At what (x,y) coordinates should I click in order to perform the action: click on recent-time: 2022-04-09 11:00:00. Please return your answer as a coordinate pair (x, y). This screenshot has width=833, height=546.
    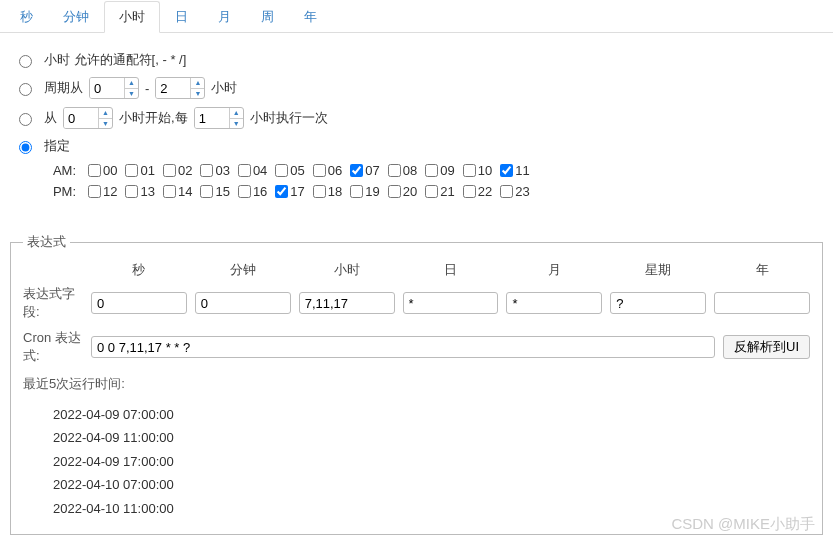
    Looking at the image, I should click on (432, 438).